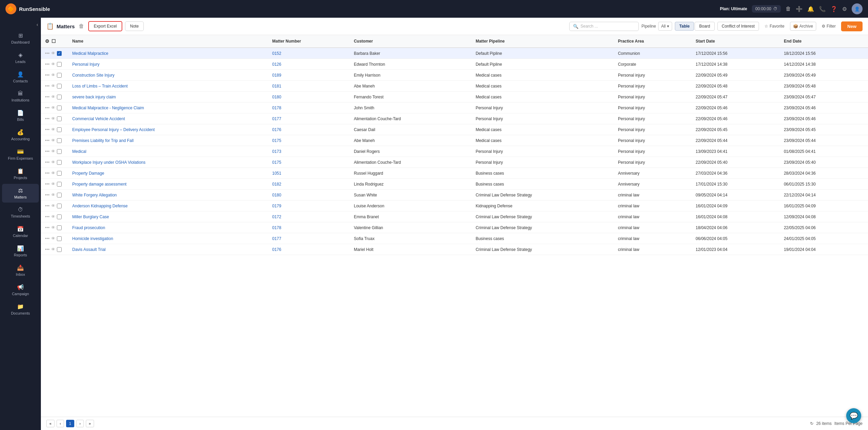  I want to click on timer-display: 00:00:00 ⏱, so click(766, 9).